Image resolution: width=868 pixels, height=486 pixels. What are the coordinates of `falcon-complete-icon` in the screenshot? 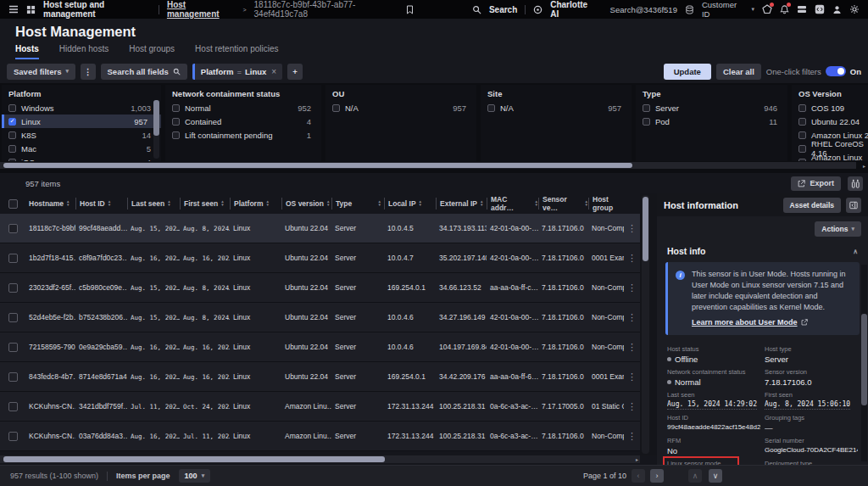 It's located at (767, 9).